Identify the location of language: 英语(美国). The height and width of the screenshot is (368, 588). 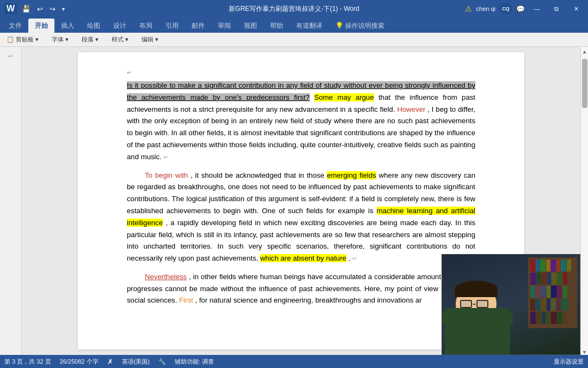
(136, 362).